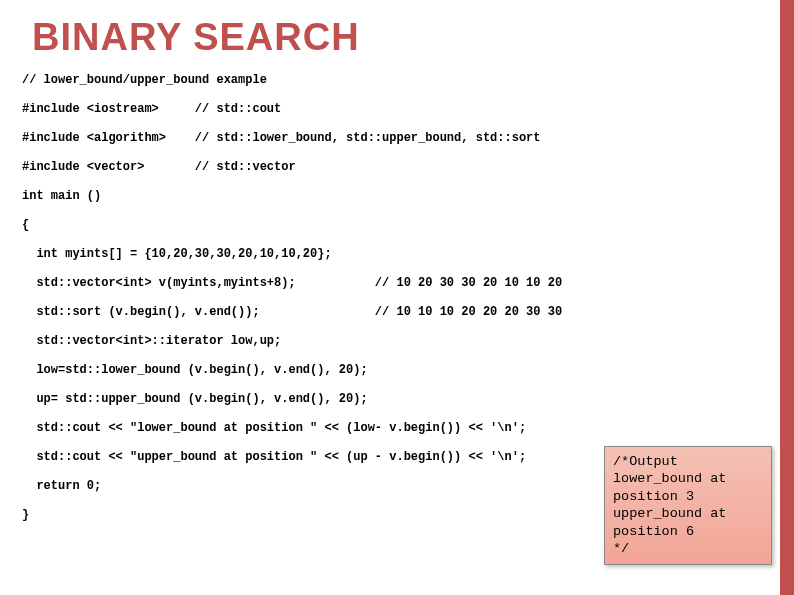 The image size is (794, 595). I want to click on output-line: /*Output, so click(688, 462).